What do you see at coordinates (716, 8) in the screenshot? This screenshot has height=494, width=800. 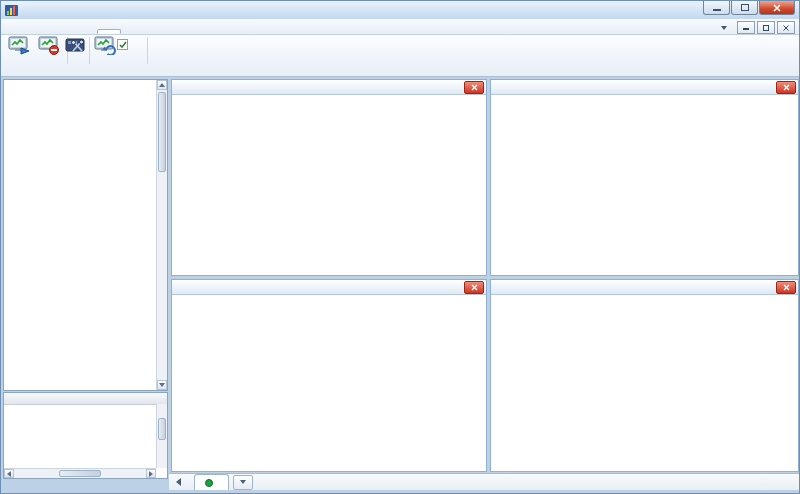 I see `minimize-button` at bounding box center [716, 8].